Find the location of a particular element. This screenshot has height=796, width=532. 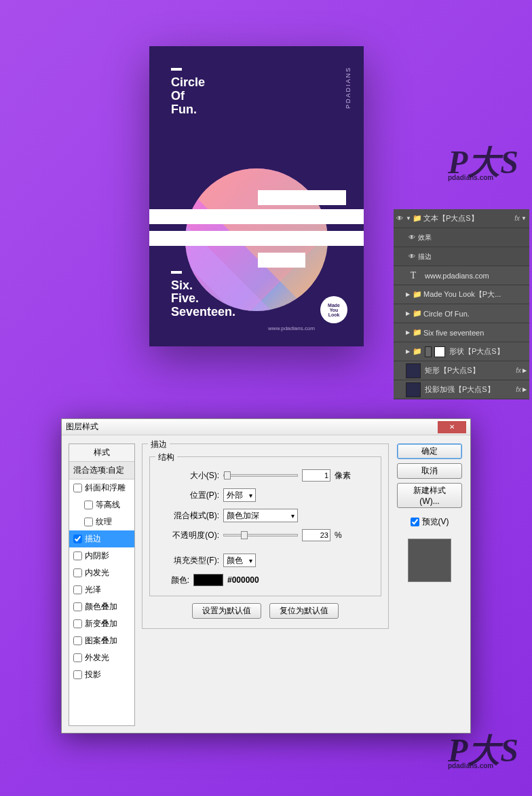

position-label: 位置(P): is located at coordinates (188, 496).